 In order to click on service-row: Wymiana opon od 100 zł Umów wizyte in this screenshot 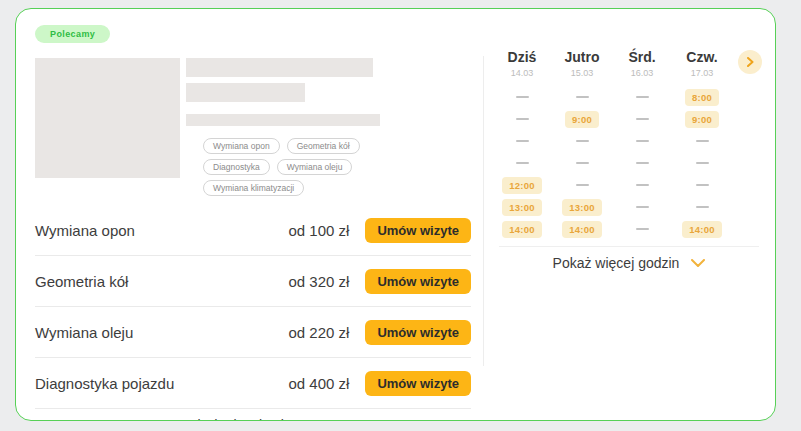, I will do `click(253, 230)`.